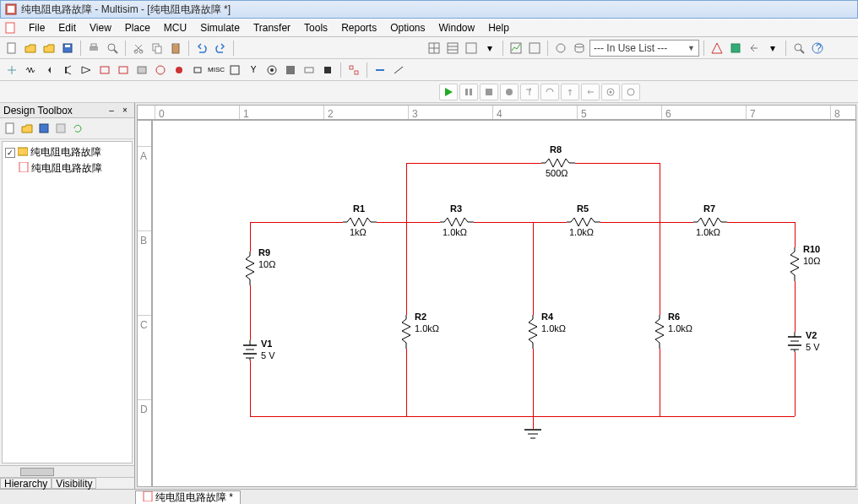  Describe the element at coordinates (631, 92) in the screenshot. I see `settings-button` at that location.